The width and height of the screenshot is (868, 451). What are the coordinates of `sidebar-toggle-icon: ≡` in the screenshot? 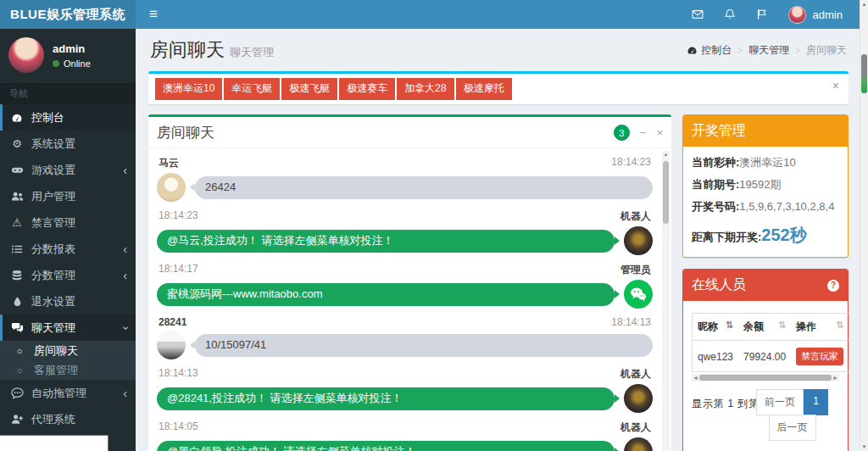 It's located at (153, 14).